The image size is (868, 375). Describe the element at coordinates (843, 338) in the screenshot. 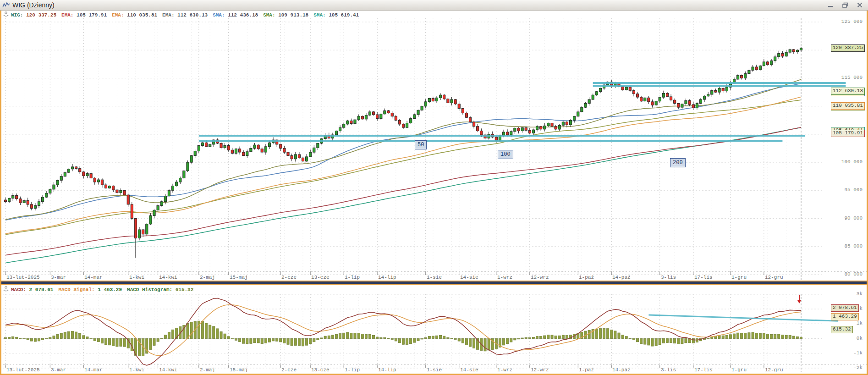

I see `y-axis-tick-label: 0k` at that location.